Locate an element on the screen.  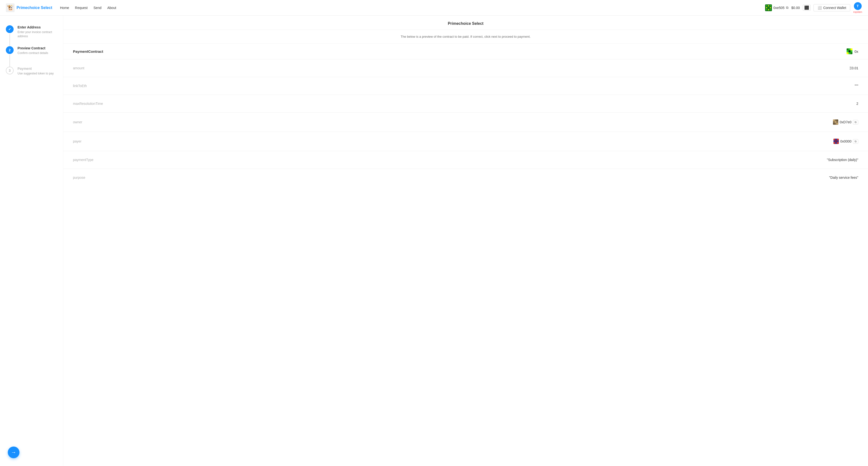
fab-next-button: → is located at coordinates (13, 452).